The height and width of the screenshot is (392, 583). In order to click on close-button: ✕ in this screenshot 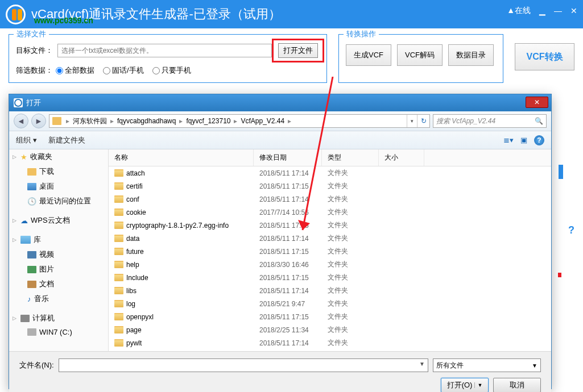, I will do `click(574, 11)`.